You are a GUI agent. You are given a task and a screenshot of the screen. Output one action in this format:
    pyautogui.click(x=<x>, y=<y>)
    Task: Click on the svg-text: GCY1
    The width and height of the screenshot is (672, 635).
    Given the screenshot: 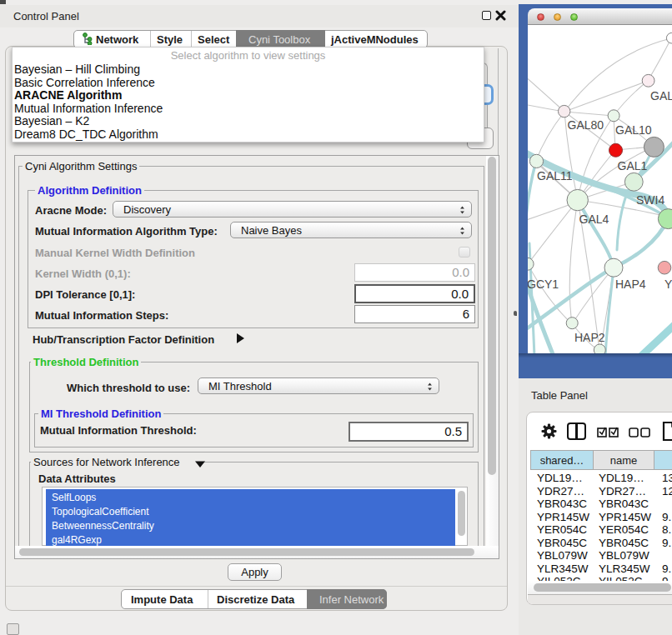 What is the action you would take?
    pyautogui.click(x=544, y=284)
    